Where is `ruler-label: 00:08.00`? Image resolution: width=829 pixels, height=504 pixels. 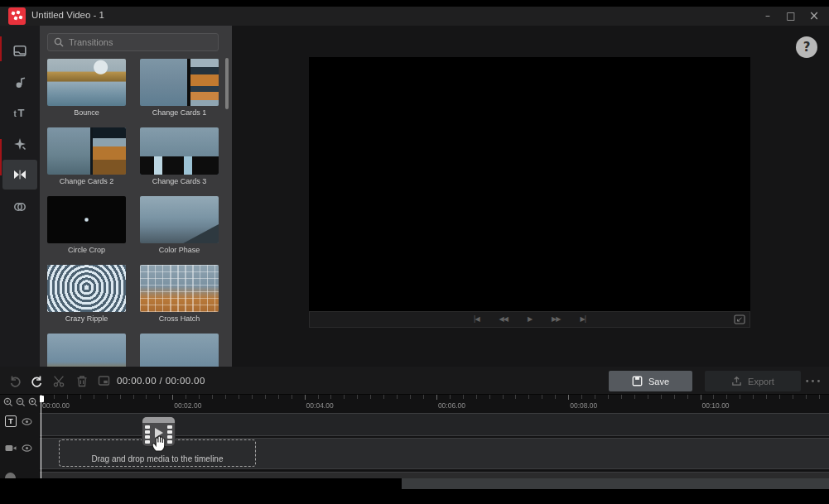 ruler-label: 00:08.00 is located at coordinates (583, 406).